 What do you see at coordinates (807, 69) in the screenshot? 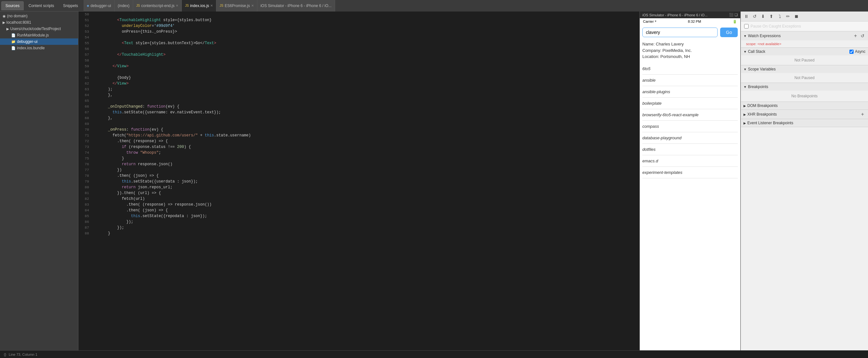
I see `scope-variables-title: Scope Variables` at bounding box center [807, 69].